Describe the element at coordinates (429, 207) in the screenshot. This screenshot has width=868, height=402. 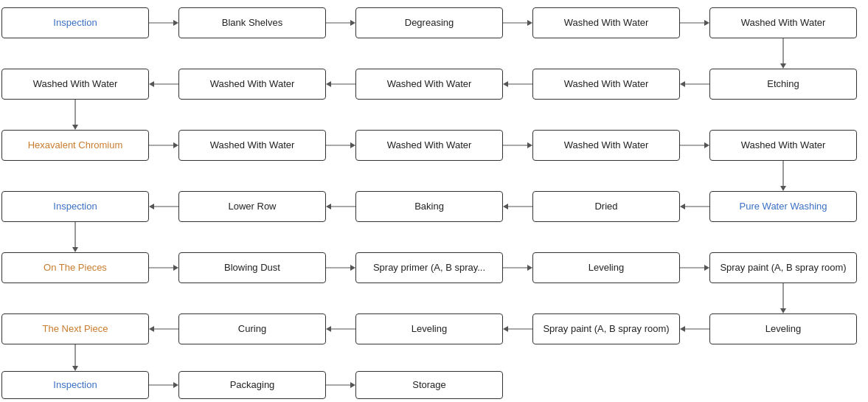
I see `node-n18: Baking` at that location.